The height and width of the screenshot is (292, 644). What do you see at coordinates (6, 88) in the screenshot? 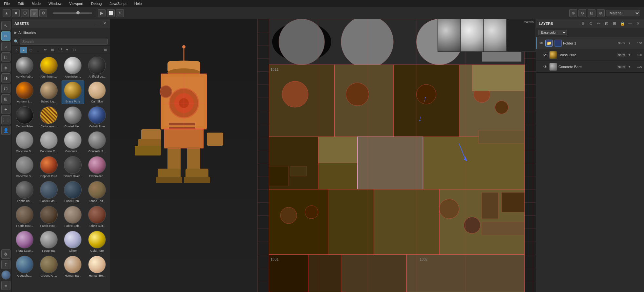
I see `tool-polygon: ⬡` at bounding box center [6, 88].